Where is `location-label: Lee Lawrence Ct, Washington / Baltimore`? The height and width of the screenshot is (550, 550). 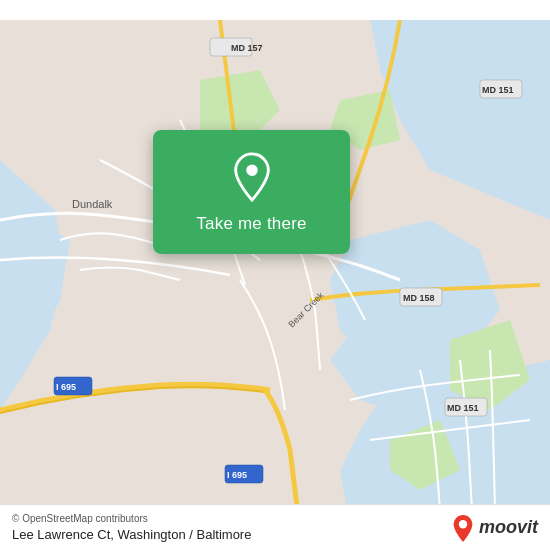
location-label: Lee Lawrence Ct, Washington / Baltimore is located at coordinates (132, 534).